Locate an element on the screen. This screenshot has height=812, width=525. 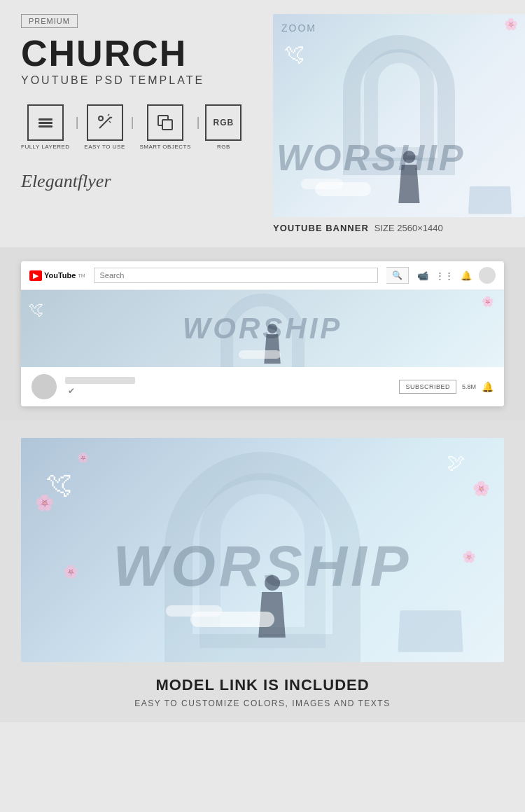
large-head is located at coordinates (272, 583).